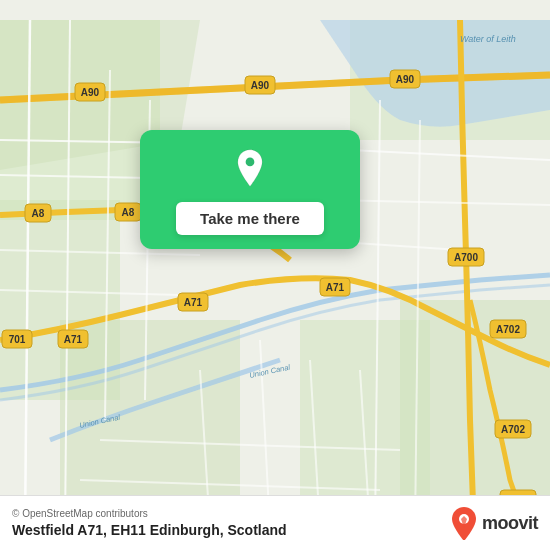 The height and width of the screenshot is (550, 550). What do you see at coordinates (275, 522) in the screenshot?
I see `bottom-bar: © OpenStreetMap contributors Westfield A…` at bounding box center [275, 522].